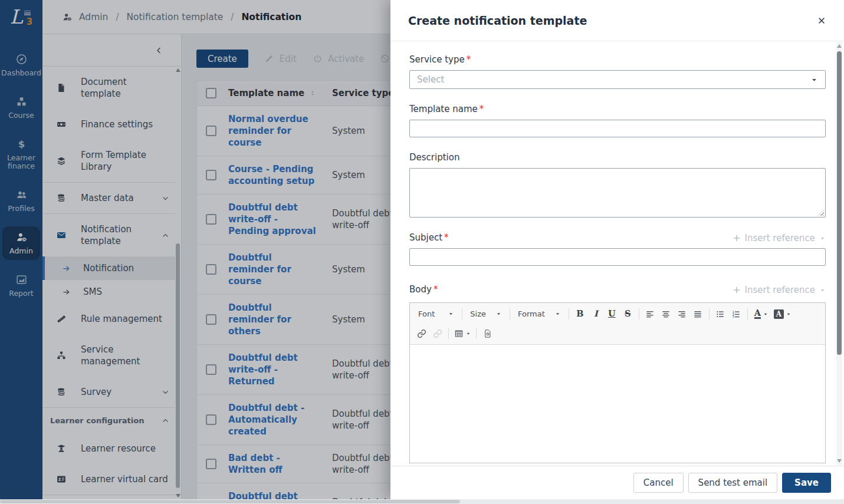 The width and height of the screenshot is (844, 504). Describe the element at coordinates (438, 334) in the screenshot. I see `unlink-icon` at that location.